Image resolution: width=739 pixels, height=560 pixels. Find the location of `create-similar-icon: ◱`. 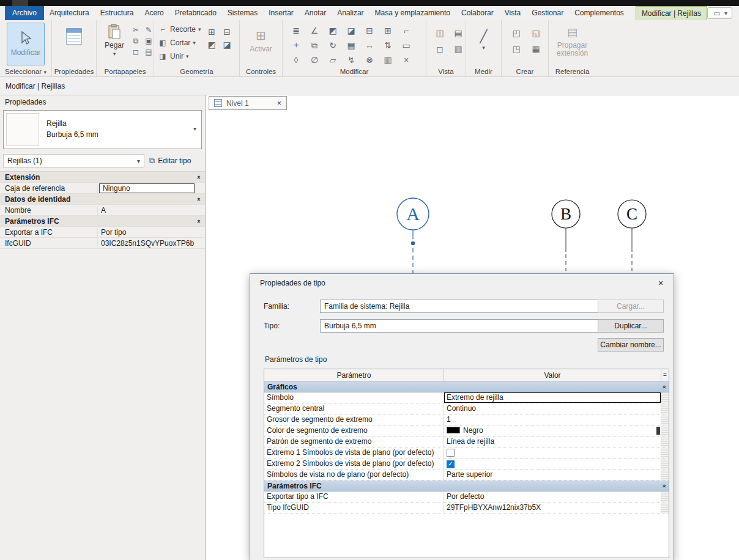

create-similar-icon: ◱ is located at coordinates (536, 33).